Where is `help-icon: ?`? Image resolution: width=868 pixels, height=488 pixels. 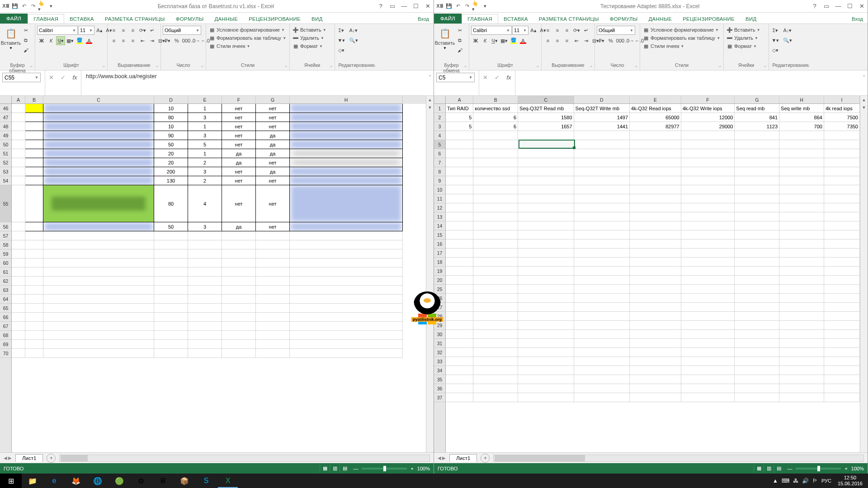 help-icon: ? is located at coordinates (381, 6).